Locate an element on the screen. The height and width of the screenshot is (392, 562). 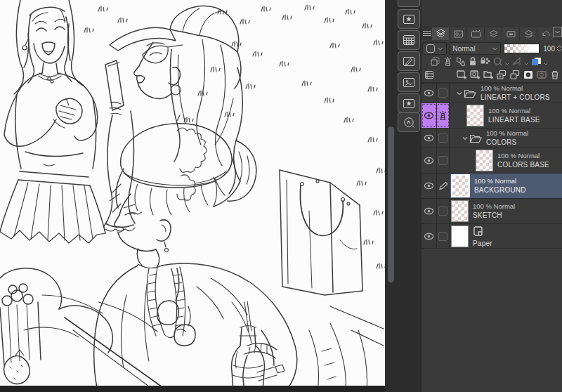
dock-button-grid-palette is located at coordinates (409, 40).